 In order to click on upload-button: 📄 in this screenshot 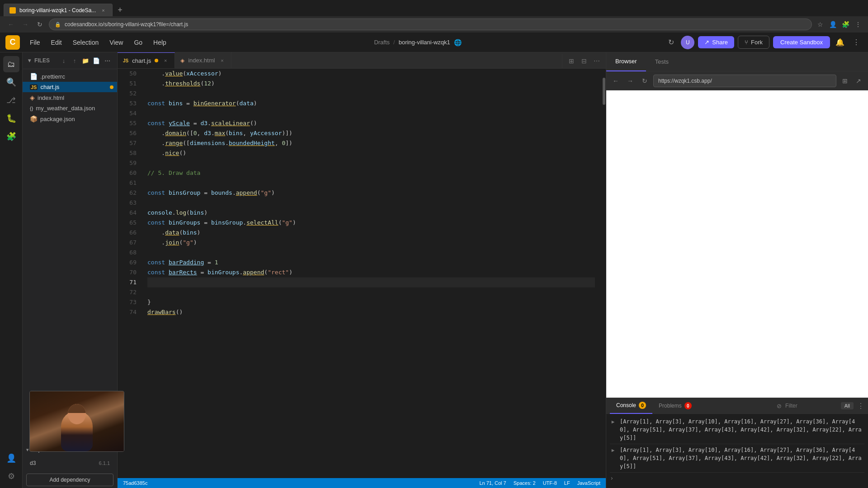, I will do `click(96, 61)`.